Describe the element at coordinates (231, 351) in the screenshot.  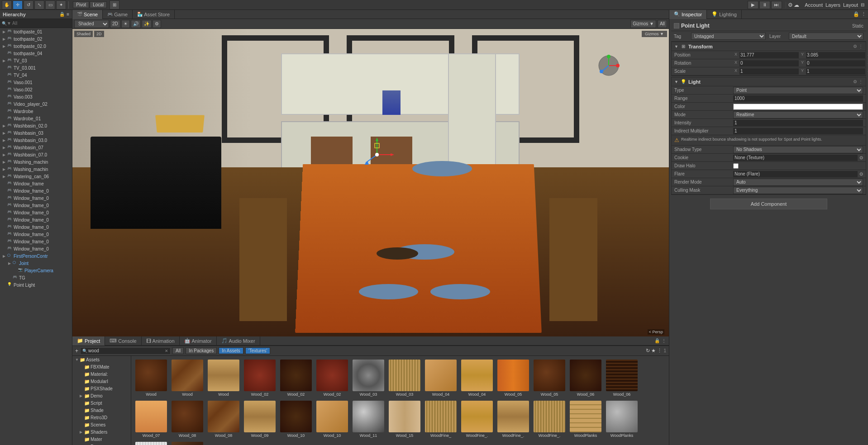
I see `filter-in-assets-btn: In Assets` at that location.